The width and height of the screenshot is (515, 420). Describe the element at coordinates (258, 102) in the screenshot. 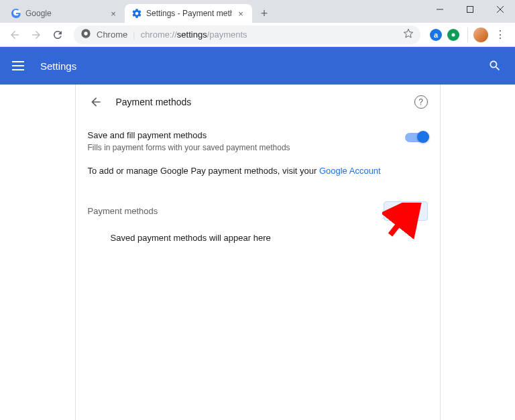

I see `page-head: Payment methods ?` at that location.